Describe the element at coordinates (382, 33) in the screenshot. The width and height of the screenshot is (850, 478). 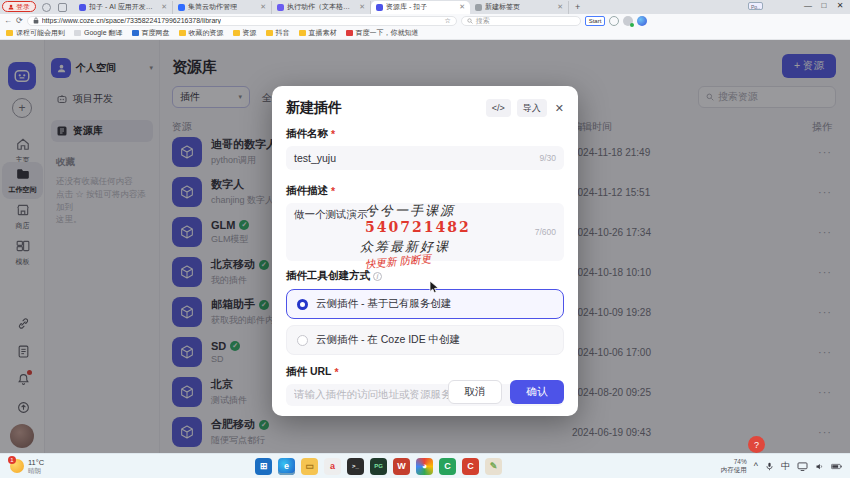
I see `bookmark-item: 百度一下，你就知道` at that location.